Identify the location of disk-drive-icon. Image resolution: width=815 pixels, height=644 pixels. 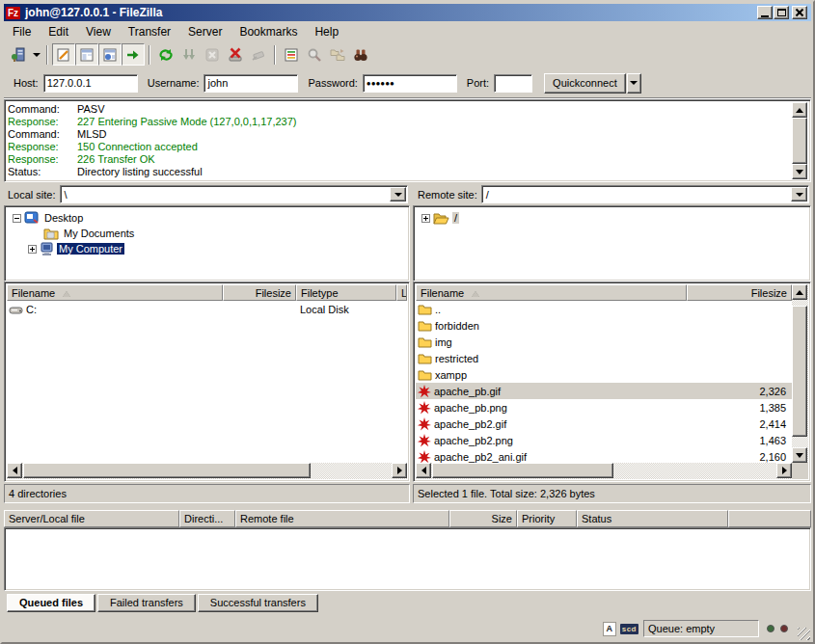
(15, 309).